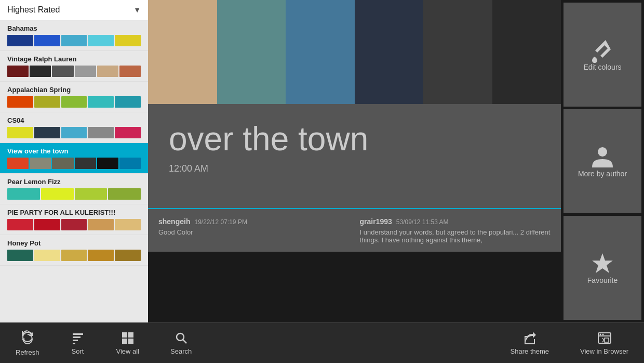 The image size is (644, 363). Describe the element at coordinates (254, 230) in the screenshot. I see `comment-0: shengeih19/22/12 07:19 PMGood Color` at that location.